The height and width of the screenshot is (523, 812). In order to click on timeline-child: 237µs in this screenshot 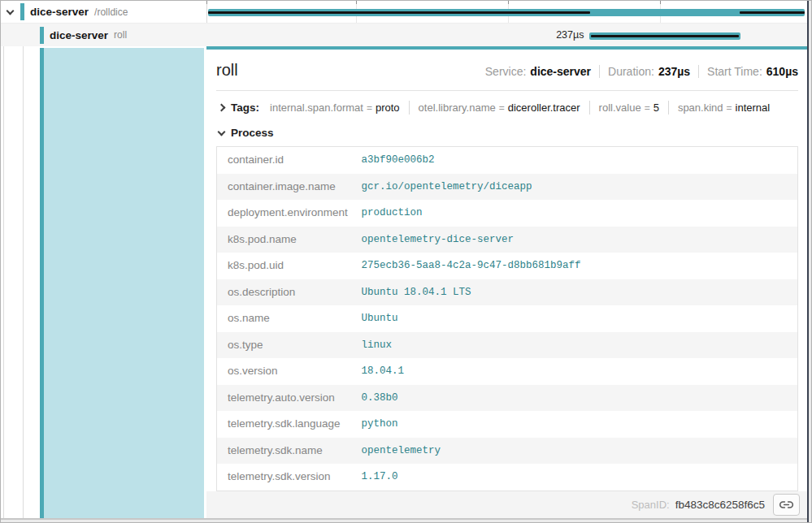, I will do `click(507, 35)`.